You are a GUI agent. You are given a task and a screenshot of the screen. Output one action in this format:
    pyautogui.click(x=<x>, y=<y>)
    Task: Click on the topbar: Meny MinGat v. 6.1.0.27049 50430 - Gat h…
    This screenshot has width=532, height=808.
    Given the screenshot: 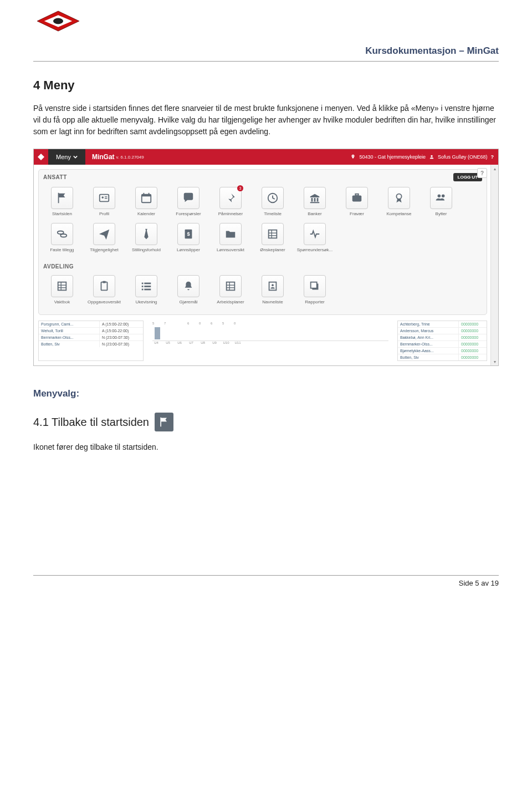 What is the action you would take?
    pyautogui.click(x=266, y=157)
    